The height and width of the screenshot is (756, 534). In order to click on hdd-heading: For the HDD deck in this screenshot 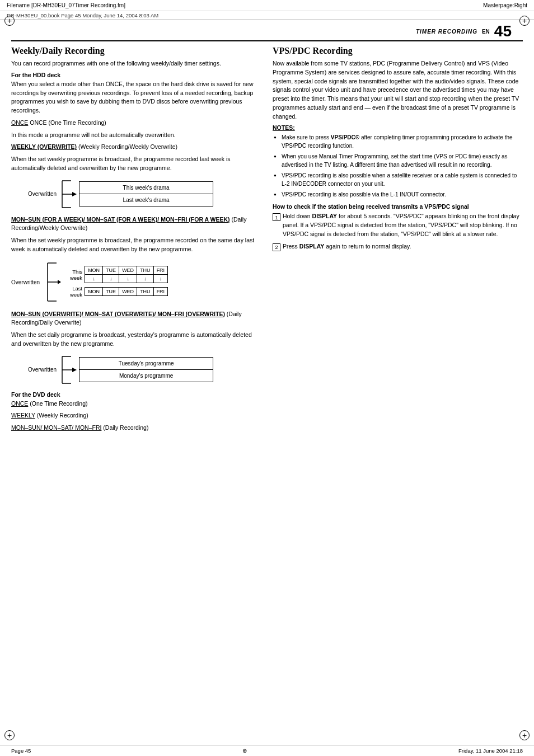, I will do `click(133, 75)`.